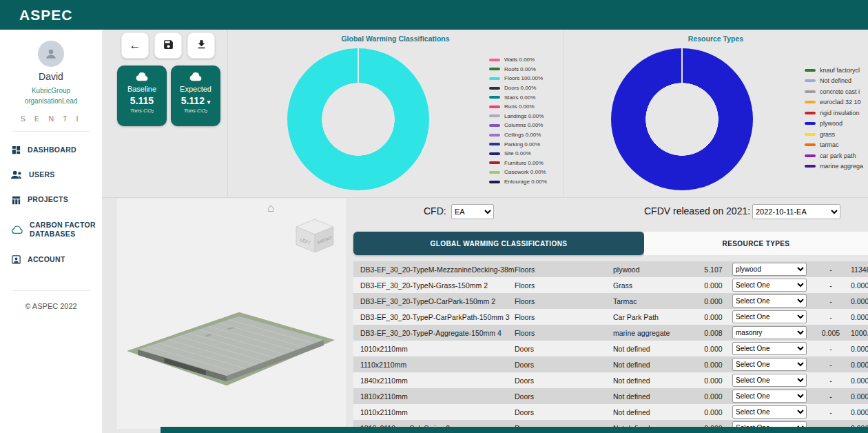 The image size is (868, 433). What do you see at coordinates (714, 333) in the screenshot?
I see `row-value: 0.008` at bounding box center [714, 333].